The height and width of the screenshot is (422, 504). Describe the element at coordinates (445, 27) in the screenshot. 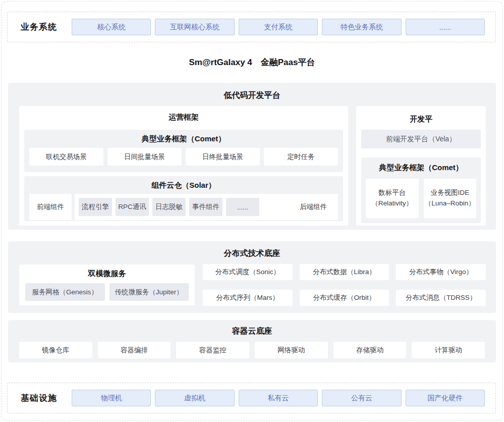

I see `button-more-systems: ......` at that location.